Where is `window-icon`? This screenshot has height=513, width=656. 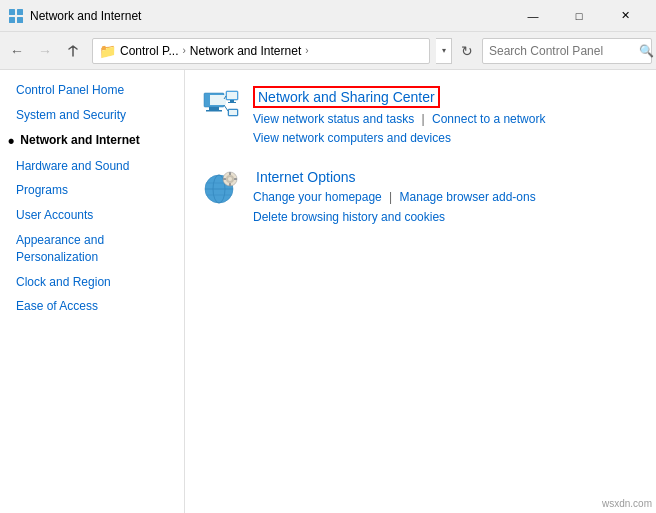
window-icon is located at coordinates (16, 16).